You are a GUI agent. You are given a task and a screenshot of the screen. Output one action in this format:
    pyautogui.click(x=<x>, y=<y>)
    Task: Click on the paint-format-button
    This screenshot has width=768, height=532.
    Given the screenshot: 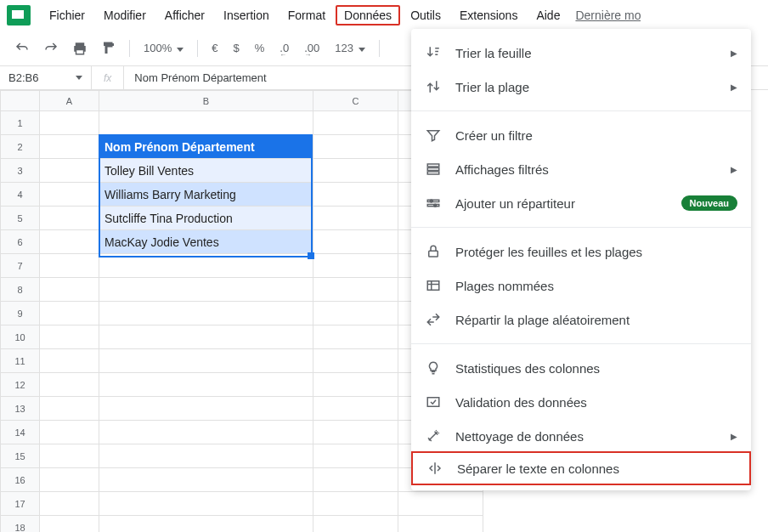 What is the action you would take?
    pyautogui.click(x=109, y=48)
    